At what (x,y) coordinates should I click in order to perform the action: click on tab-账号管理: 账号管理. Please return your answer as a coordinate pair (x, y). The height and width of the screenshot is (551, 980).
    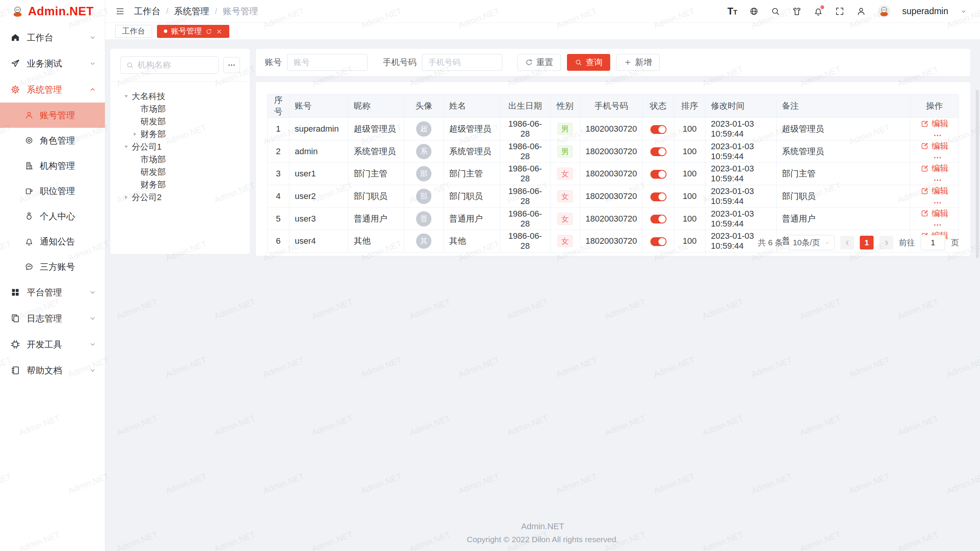
    Looking at the image, I should click on (193, 31).